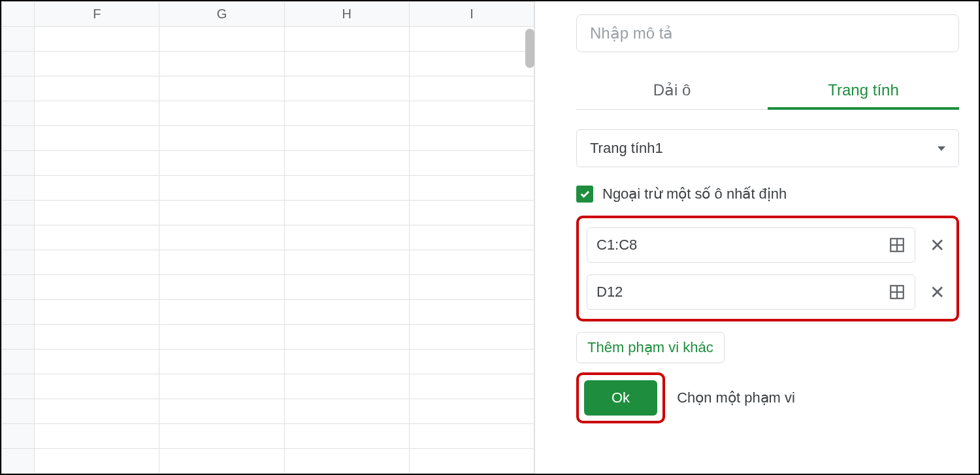 This screenshot has height=475, width=980. What do you see at coordinates (610, 292) in the screenshot?
I see `range-value: D12` at bounding box center [610, 292].